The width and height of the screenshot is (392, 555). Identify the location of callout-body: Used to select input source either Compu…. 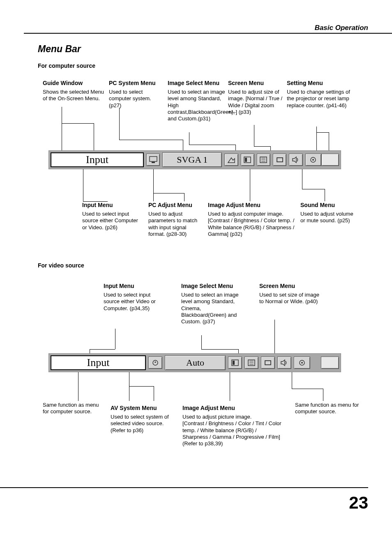
(111, 221).